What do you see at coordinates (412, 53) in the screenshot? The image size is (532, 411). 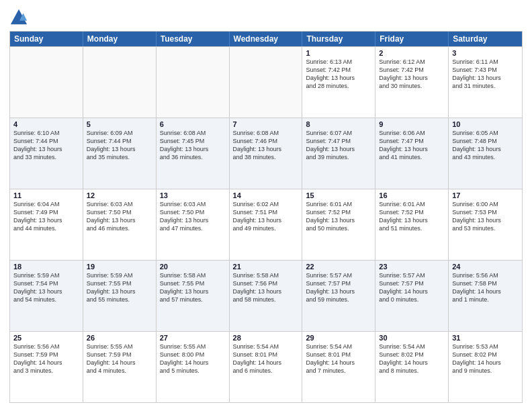 I see `day-number: 2` at bounding box center [412, 53].